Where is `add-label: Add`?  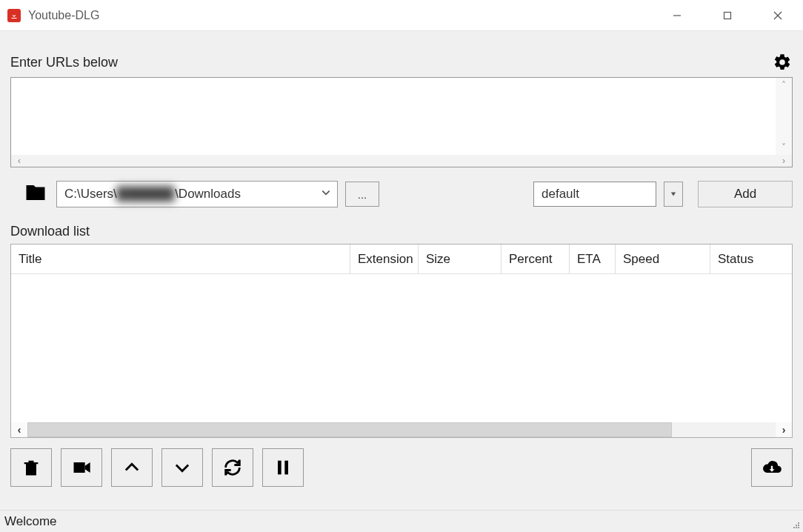 add-label: Add is located at coordinates (745, 194).